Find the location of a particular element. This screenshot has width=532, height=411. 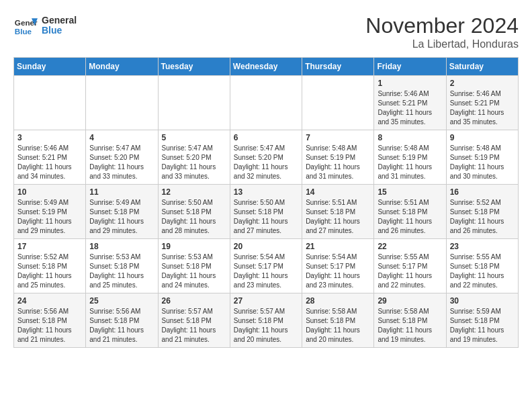

day-number: 3 is located at coordinates (50, 138).